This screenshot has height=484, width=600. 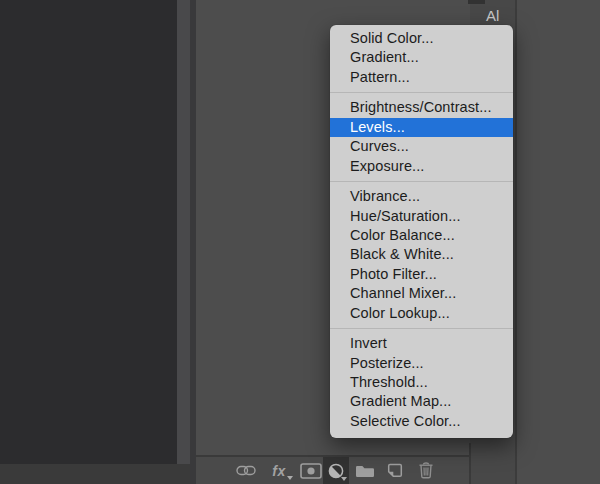 I want to click on new-adjustment-layer-button, so click(x=336, y=470).